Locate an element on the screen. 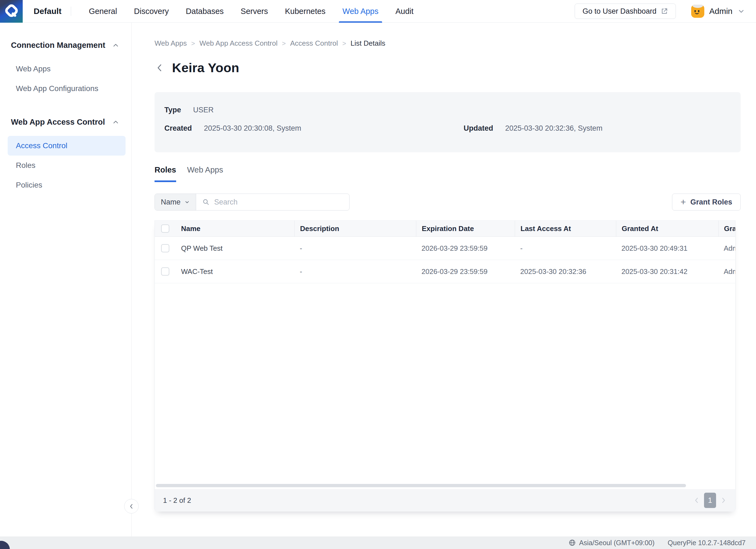 The image size is (756, 549). created-label: Created is located at coordinates (178, 129).